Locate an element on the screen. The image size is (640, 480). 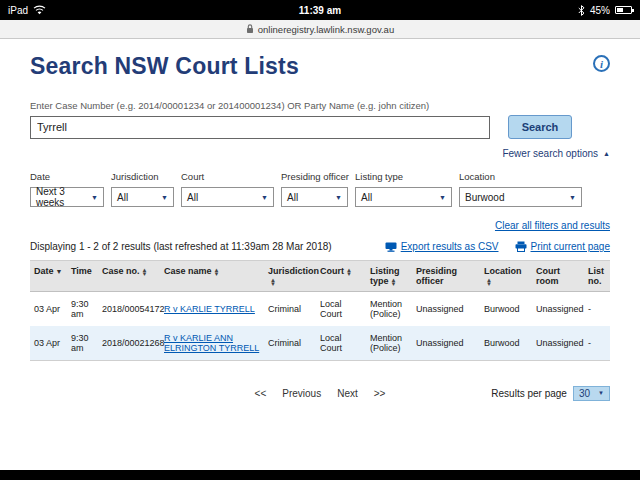
results-per-page-dropdown: 30 ▼ is located at coordinates (592, 394).